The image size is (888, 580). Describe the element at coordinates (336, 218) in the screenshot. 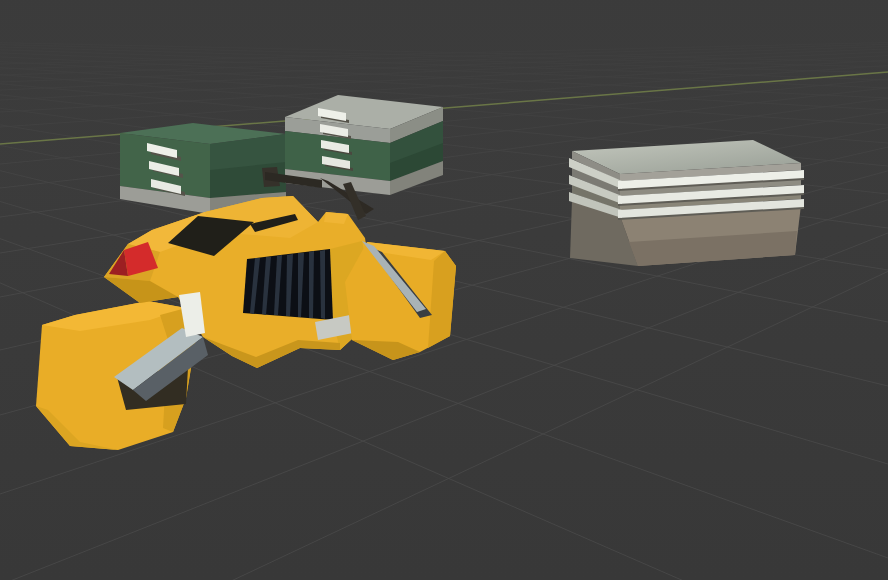

I see `hoverbike-body-face` at that location.